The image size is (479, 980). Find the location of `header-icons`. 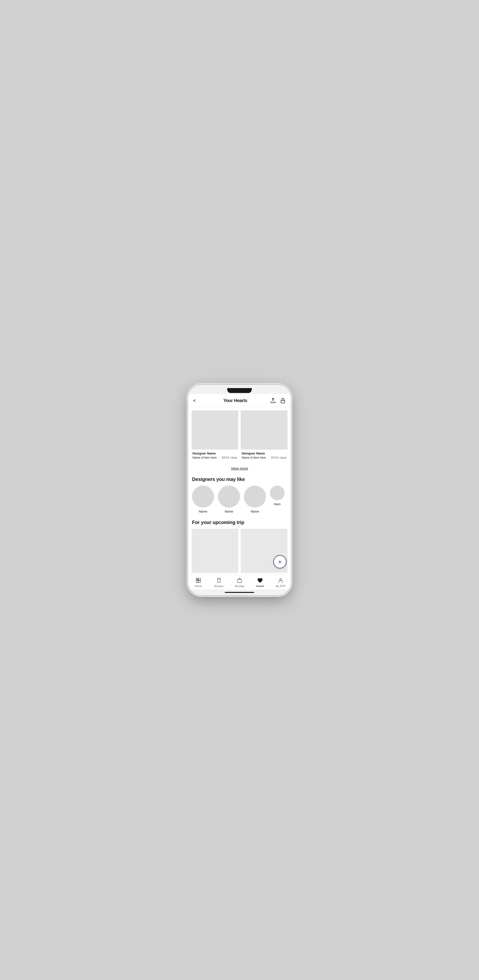

header-icons is located at coordinates (278, 401).